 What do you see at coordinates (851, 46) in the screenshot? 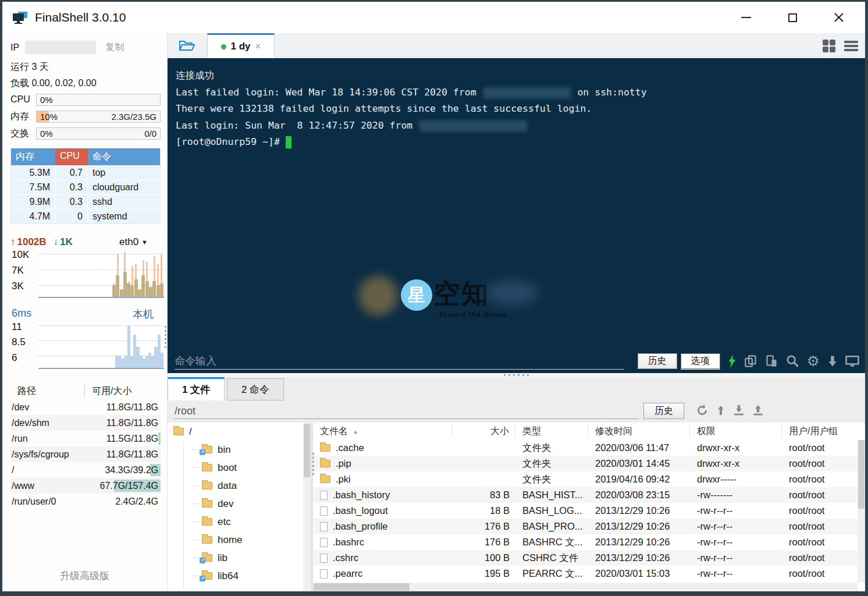
I see `menu-icon` at bounding box center [851, 46].